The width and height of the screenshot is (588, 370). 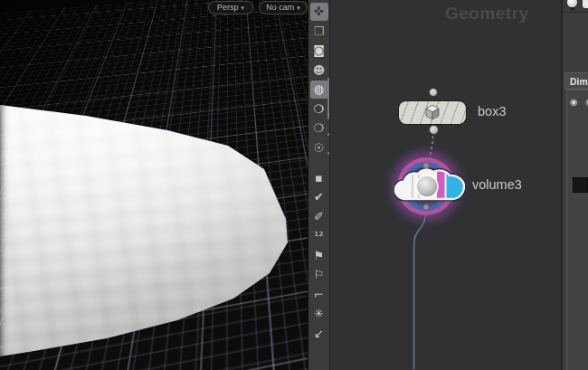 I want to click on node-sphere-icon, so click(x=572, y=4).